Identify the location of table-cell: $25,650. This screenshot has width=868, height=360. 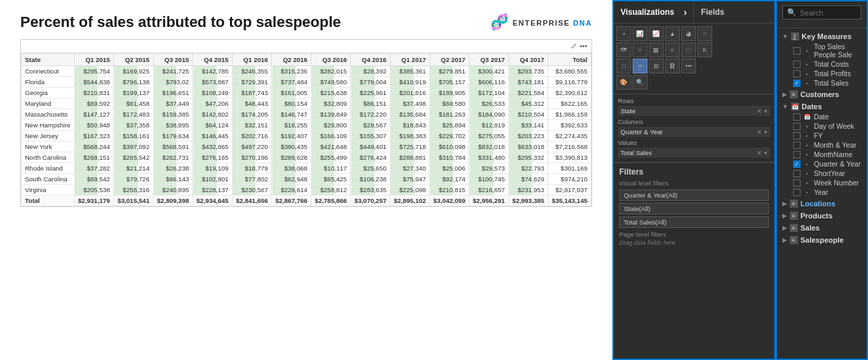
(371, 169).